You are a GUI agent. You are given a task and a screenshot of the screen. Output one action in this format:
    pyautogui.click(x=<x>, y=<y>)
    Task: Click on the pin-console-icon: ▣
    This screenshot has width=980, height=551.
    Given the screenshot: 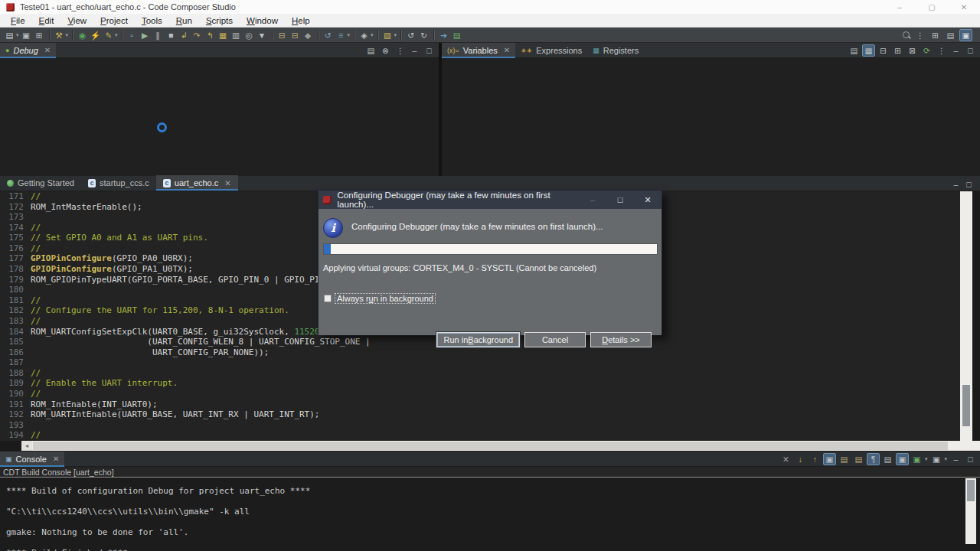 What is the action you would take?
    pyautogui.click(x=902, y=459)
    